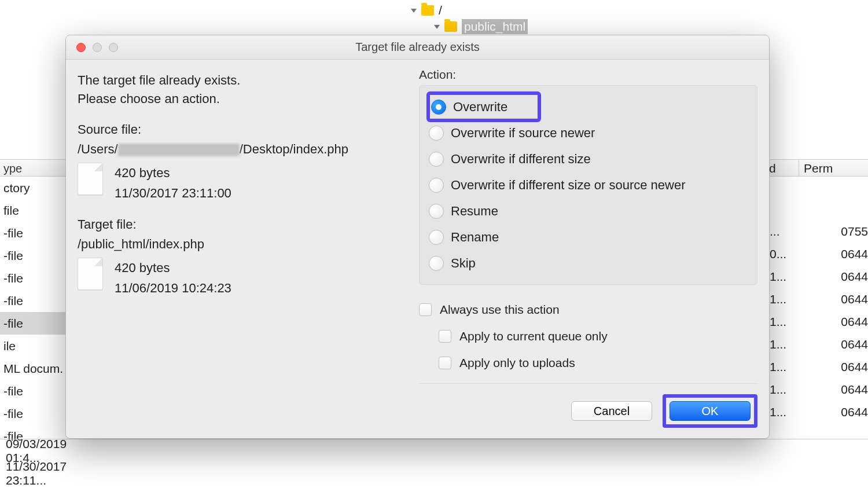 This screenshot has height=499, width=868. Describe the element at coordinates (294, 149) in the screenshot. I see `path-suffix: /Desktop/index.php` at that location.